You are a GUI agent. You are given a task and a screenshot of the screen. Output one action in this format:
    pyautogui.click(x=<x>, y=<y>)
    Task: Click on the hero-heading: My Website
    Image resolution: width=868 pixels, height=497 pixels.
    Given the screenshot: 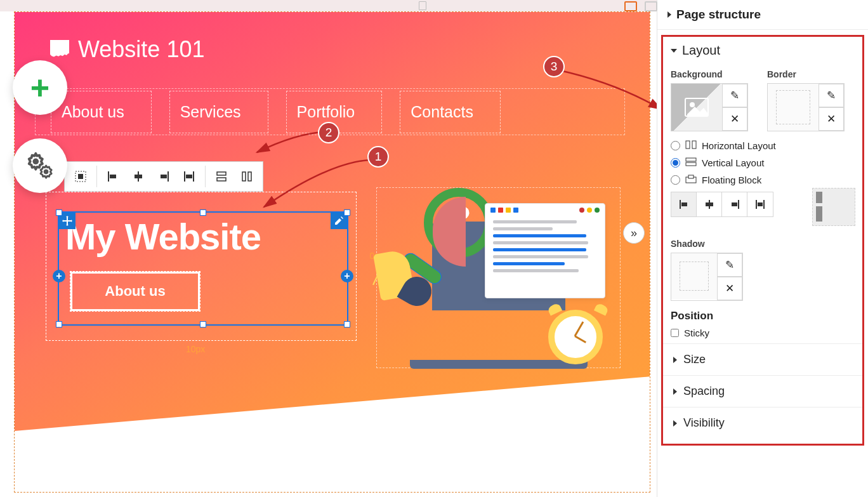 What is the action you would take?
    pyautogui.click(x=203, y=235)
    